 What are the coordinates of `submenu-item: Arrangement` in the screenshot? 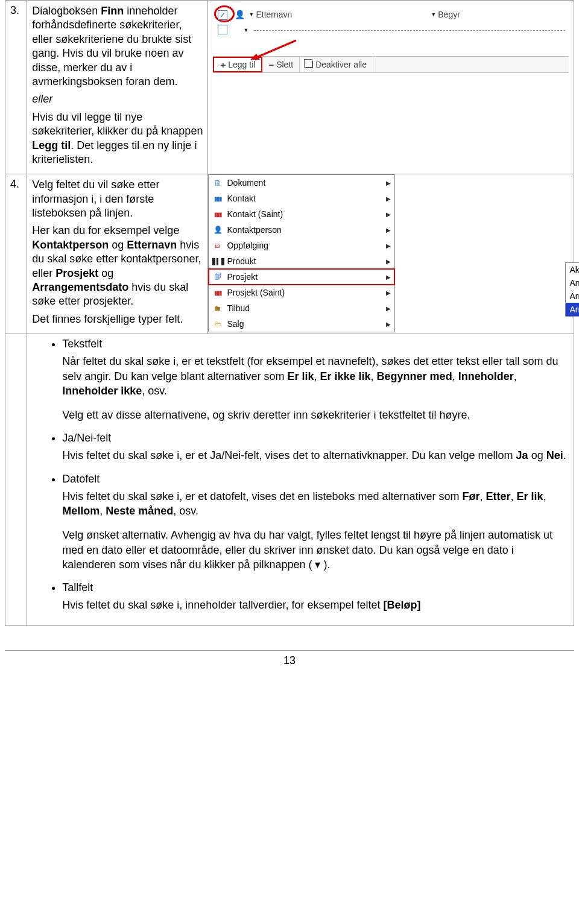 It's located at (572, 296).